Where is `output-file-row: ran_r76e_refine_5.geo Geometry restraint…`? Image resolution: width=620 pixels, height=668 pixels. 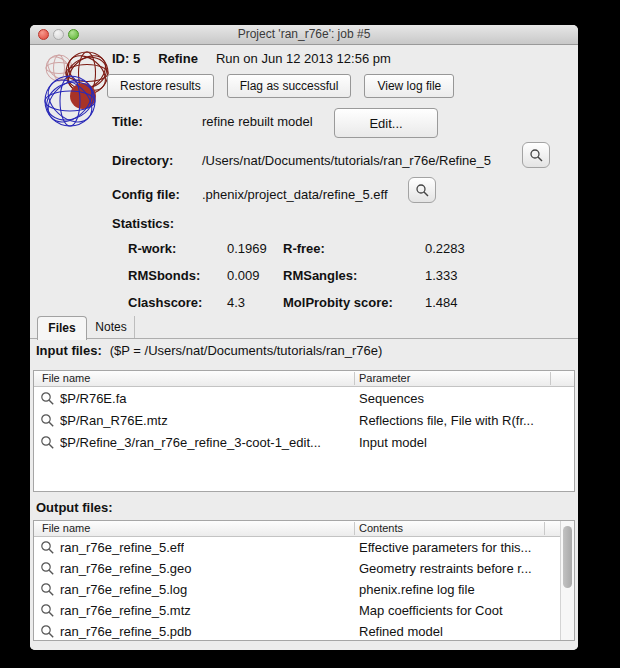 output-file-row: ran_r76e_refine_5.geo Geometry restraint… is located at coordinates (304, 568).